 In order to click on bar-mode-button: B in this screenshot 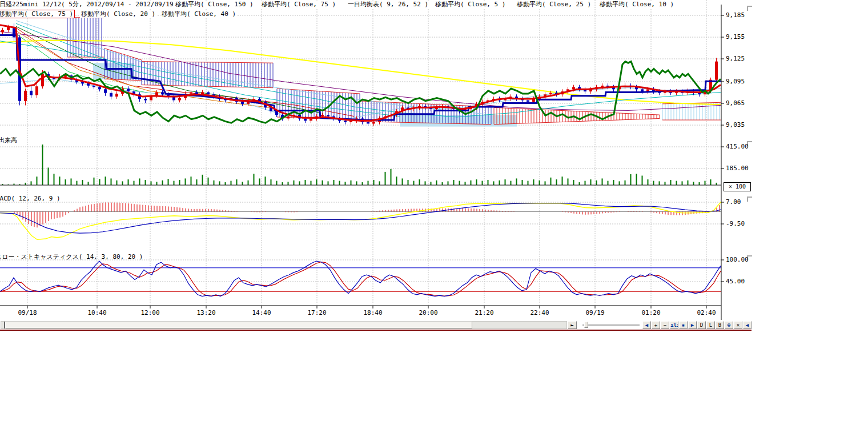, I will do `click(720, 325)`.